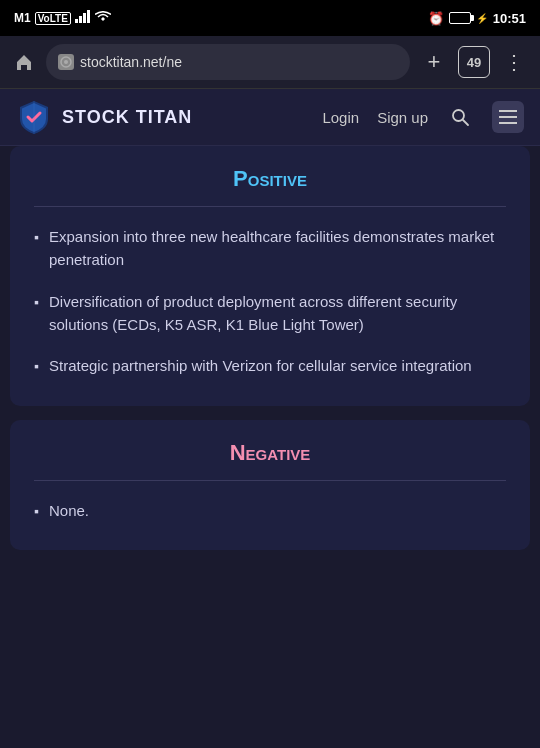 The height and width of the screenshot is (748, 540). What do you see at coordinates (270, 314) in the screenshot?
I see `list-item: Diversification of product deployment ac…` at bounding box center [270, 314].